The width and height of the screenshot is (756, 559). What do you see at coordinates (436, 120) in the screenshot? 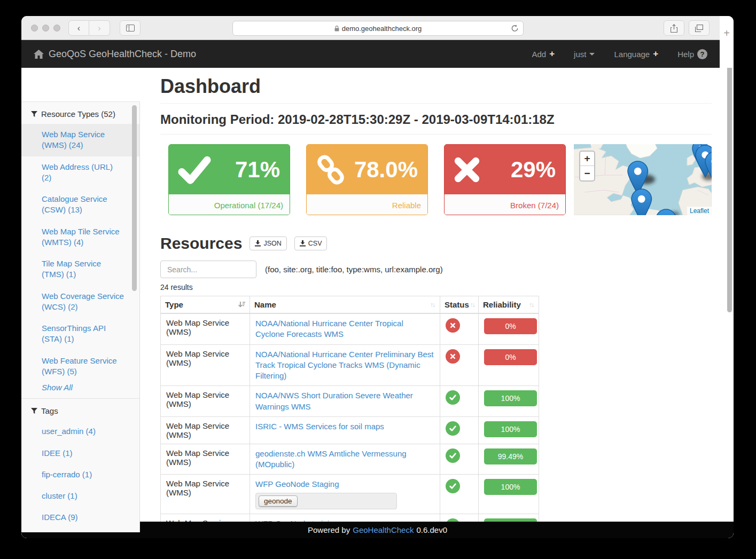
I see `monitoring-period: Monitoring Period: 2019-02-28T15:30:29Z …` at bounding box center [436, 120].